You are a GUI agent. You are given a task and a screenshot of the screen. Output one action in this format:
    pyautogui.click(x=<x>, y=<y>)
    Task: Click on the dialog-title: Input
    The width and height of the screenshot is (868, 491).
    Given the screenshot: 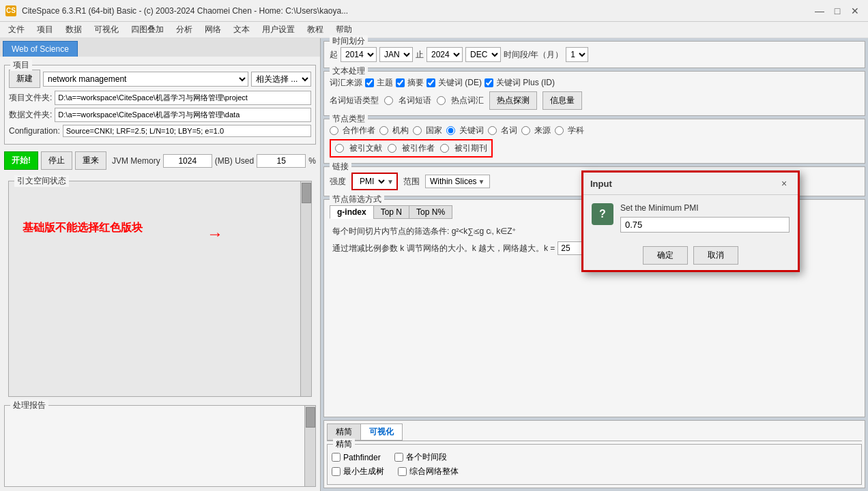 What is the action you would take?
    pyautogui.click(x=601, y=184)
    